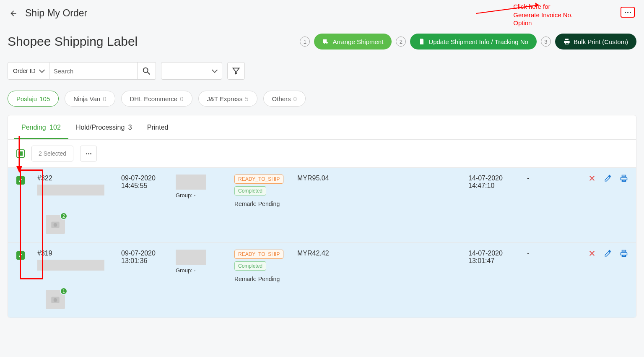 This screenshot has width=644, height=357. Describe the element at coordinates (322, 13) in the screenshot. I see `topbar: Ship My Order Click here for Generate In…` at that location.